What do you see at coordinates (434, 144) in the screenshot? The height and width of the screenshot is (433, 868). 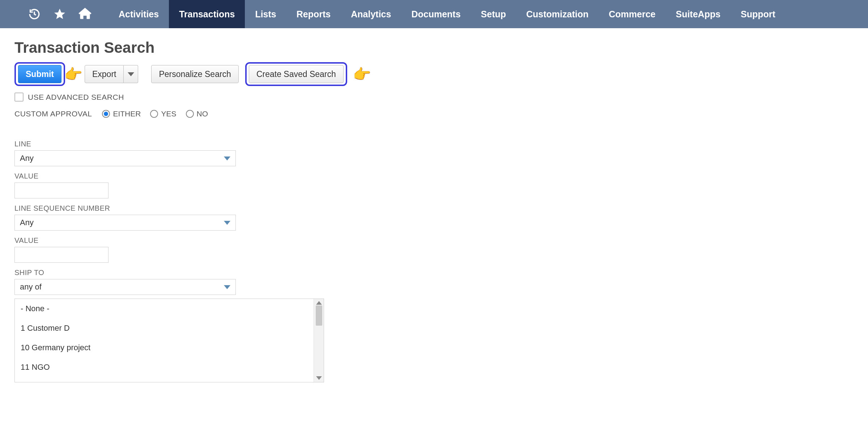 I see `field-label: LINE` at bounding box center [434, 144].